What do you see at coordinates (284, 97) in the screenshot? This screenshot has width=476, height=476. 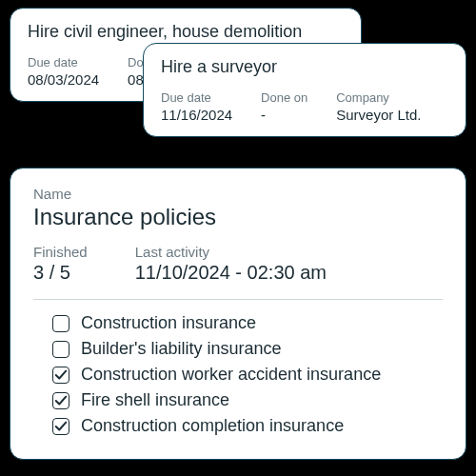 I see `done-on-label: Done on` at bounding box center [284, 97].